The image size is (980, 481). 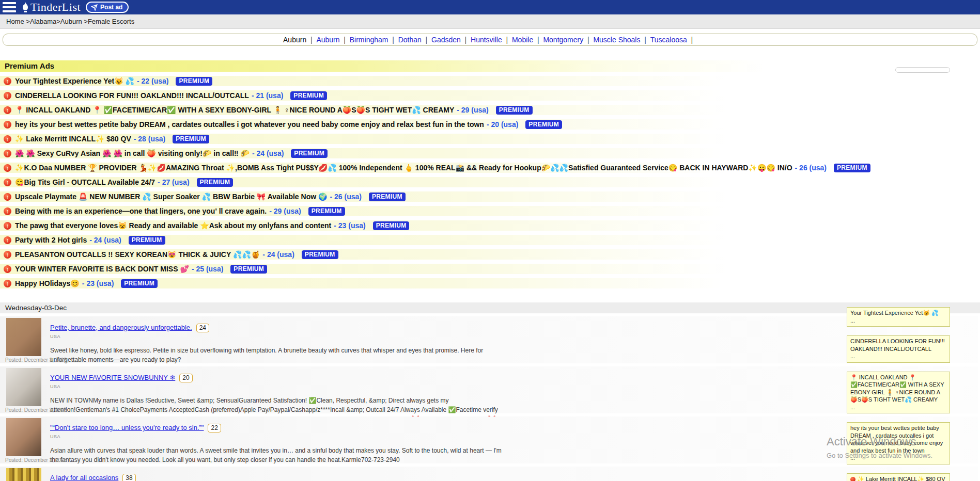 I want to click on sidebar-ad-title: Your Tightest Experience Yet😺 💦, so click(x=895, y=313).